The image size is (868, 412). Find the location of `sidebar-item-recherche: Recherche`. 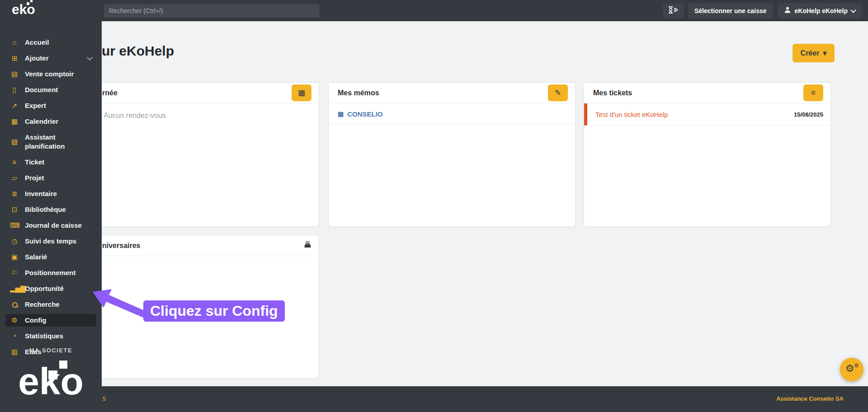

sidebar-item-recherche: Recherche is located at coordinates (51, 304).